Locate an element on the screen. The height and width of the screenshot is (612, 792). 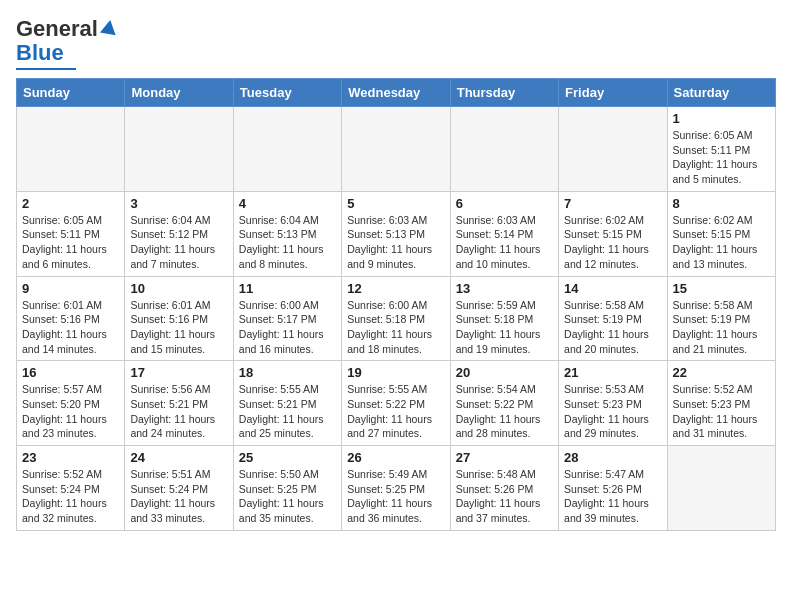
day-number: 14 is located at coordinates (612, 288).